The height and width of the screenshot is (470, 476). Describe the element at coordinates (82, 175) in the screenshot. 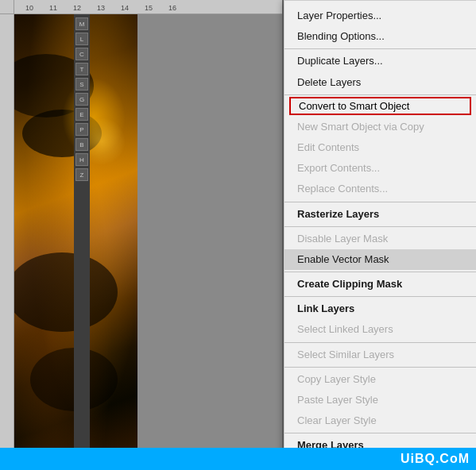

I see `tool-zoom: Z` at that location.